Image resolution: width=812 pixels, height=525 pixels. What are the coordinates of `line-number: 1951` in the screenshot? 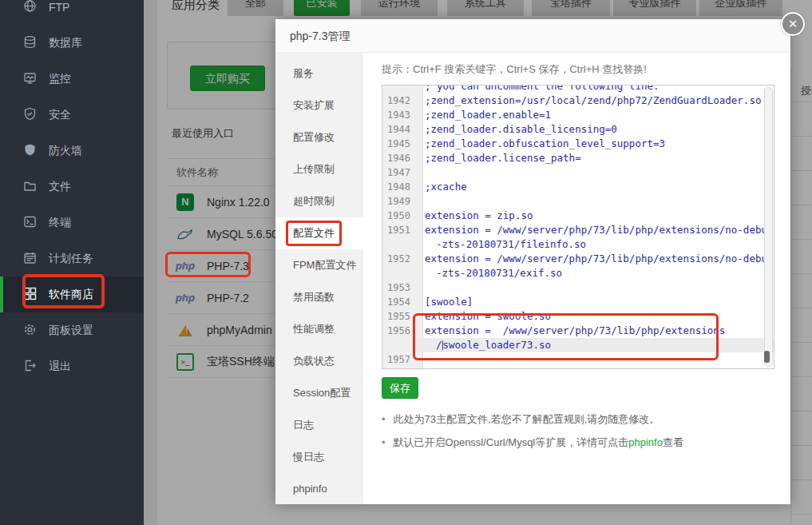 It's located at (399, 230).